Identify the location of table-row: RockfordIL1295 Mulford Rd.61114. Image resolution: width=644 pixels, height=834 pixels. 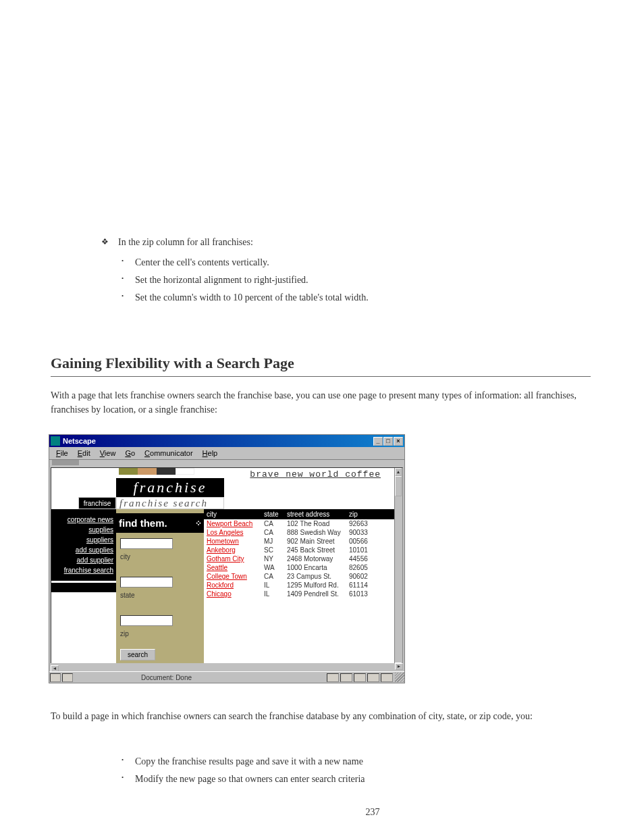
(299, 585).